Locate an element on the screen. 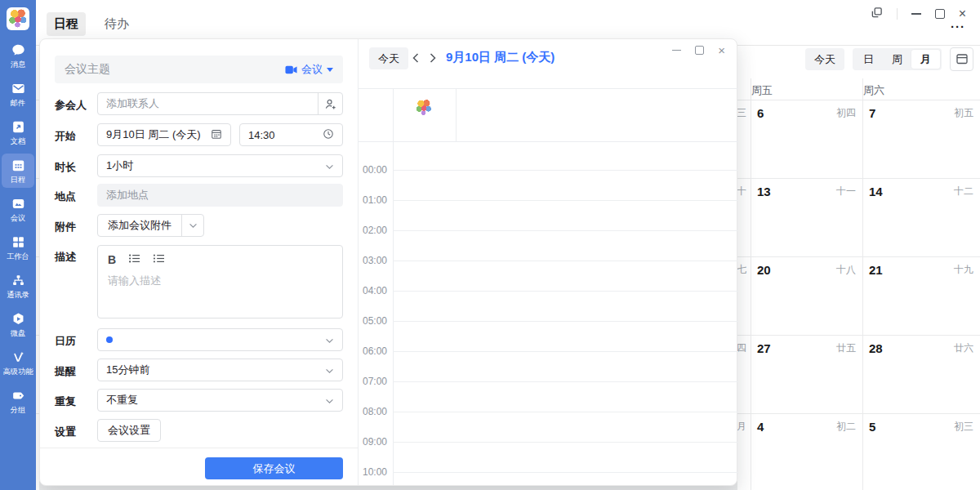 Image resolution: width=980 pixels, height=490 pixels. sidebar-item-workbench: 工作台 is located at coordinates (18, 247).